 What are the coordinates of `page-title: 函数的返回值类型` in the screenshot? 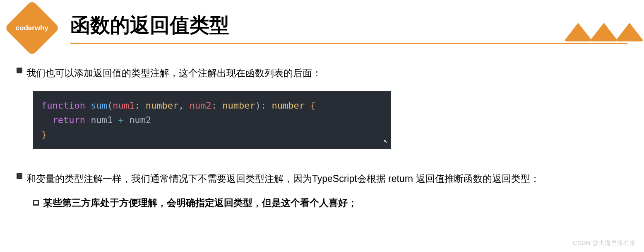 It's located at (349, 25).